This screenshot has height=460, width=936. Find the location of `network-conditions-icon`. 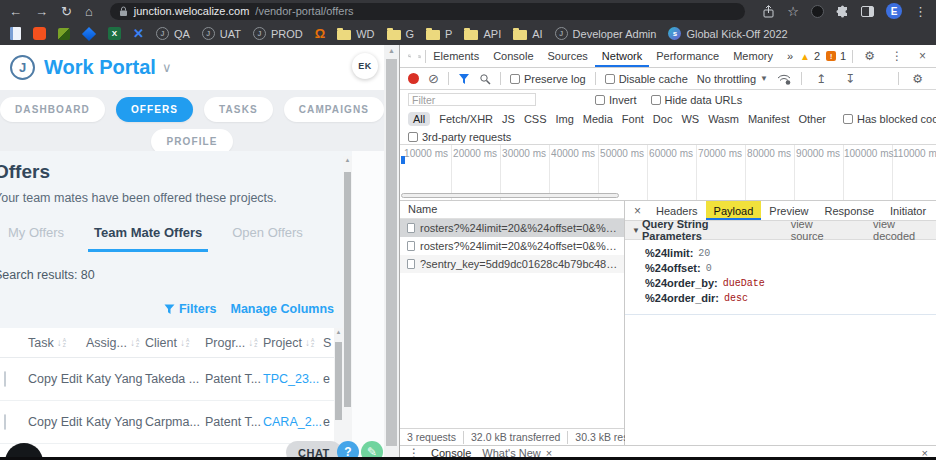

network-conditions-icon is located at coordinates (784, 79).